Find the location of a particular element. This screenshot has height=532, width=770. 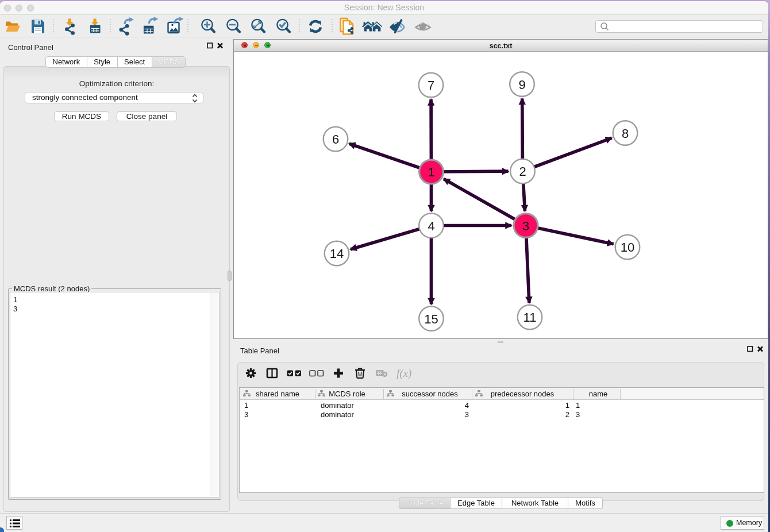

svg-text: 8 is located at coordinates (625, 133).